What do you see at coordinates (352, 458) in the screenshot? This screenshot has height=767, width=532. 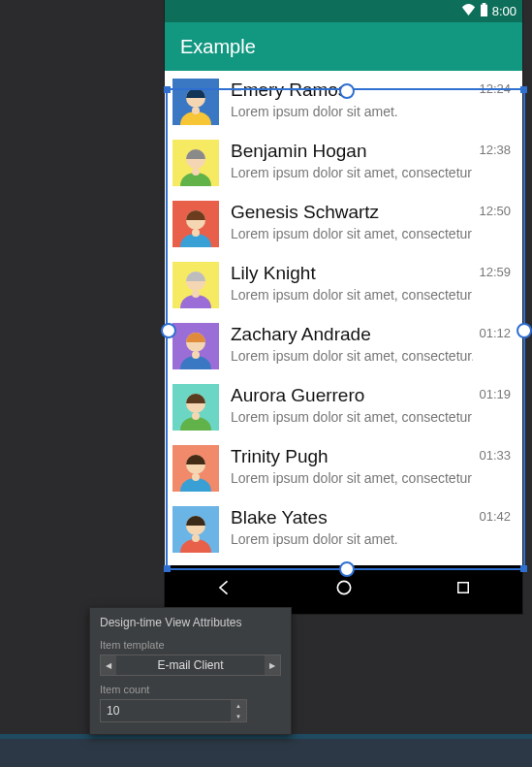 I see `contact-name: Trinity Pugh` at bounding box center [352, 458].